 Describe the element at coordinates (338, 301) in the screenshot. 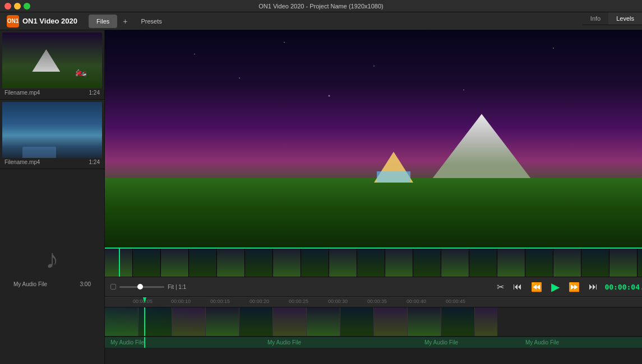

I see `ruler-mark-6: 00:00:30` at that location.